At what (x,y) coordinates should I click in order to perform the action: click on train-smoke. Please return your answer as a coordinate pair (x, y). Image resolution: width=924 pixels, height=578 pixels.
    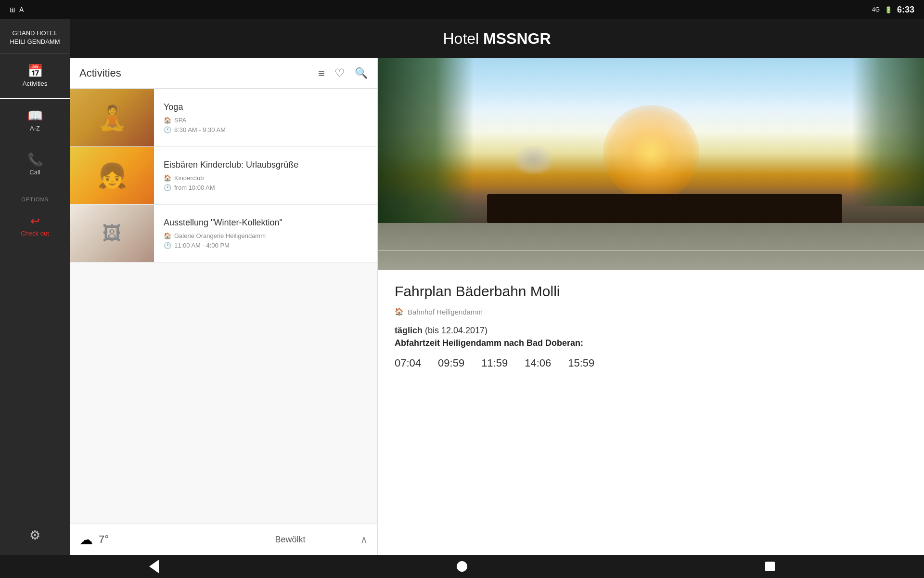
    Looking at the image, I should click on (534, 160).